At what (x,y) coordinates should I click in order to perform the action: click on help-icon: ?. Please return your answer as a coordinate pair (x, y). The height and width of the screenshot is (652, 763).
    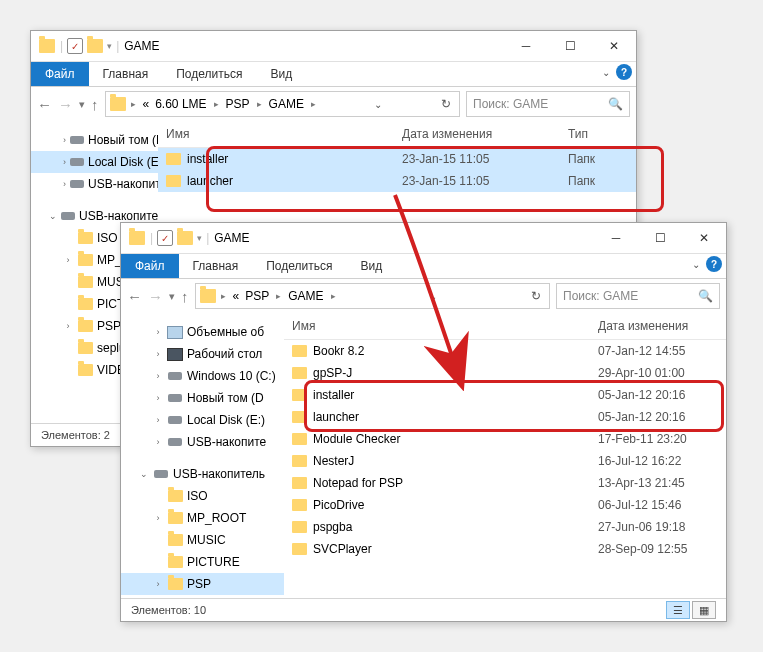
    Looking at the image, I should click on (714, 264).